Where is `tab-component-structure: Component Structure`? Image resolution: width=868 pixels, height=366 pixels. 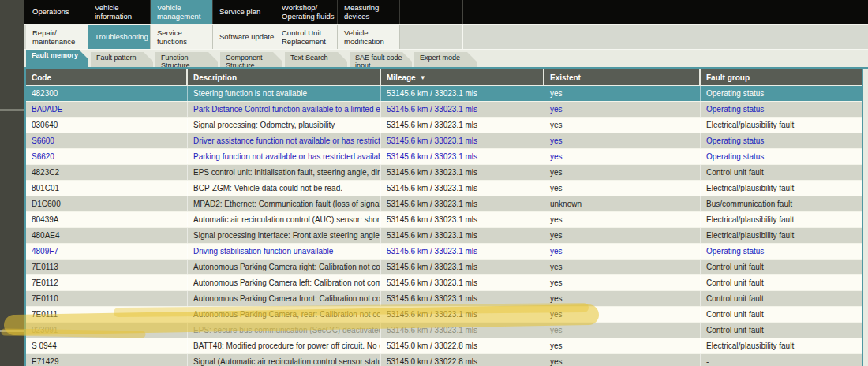
tab-component-structure: Component Structure is located at coordinates (251, 60).